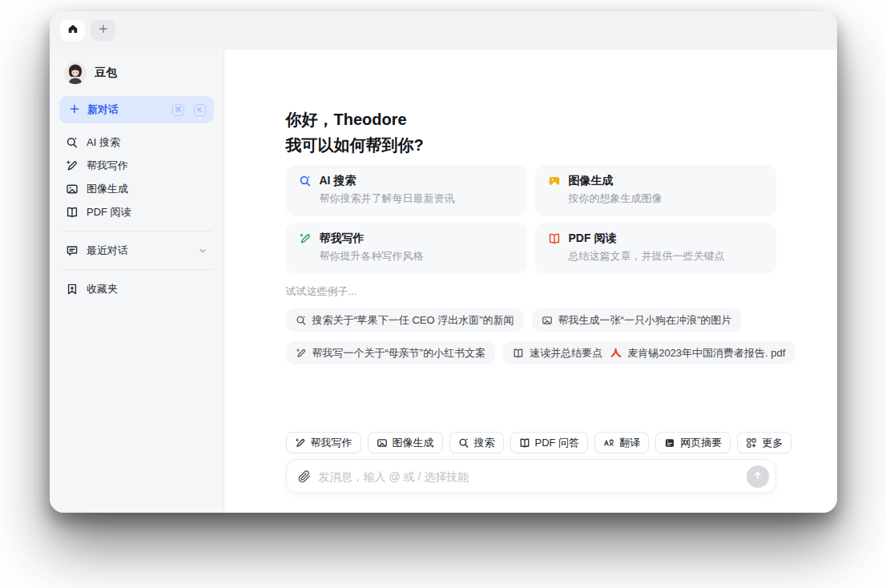 This screenshot has width=886, height=588. What do you see at coordinates (72, 30) in the screenshot?
I see `tab-home` at bounding box center [72, 30].